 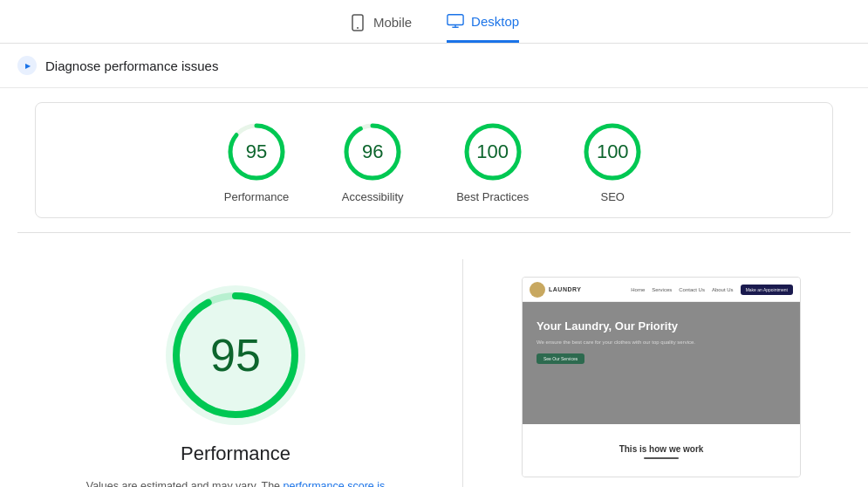 What do you see at coordinates (132, 66) in the screenshot?
I see `diagnose-title: Diagnose performance issues` at bounding box center [132, 66].